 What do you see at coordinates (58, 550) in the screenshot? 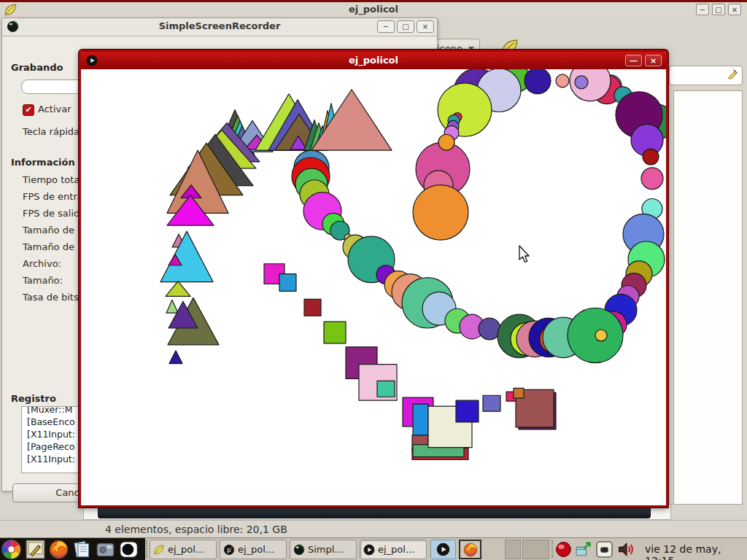
I see `launcher-firefox` at bounding box center [58, 550].